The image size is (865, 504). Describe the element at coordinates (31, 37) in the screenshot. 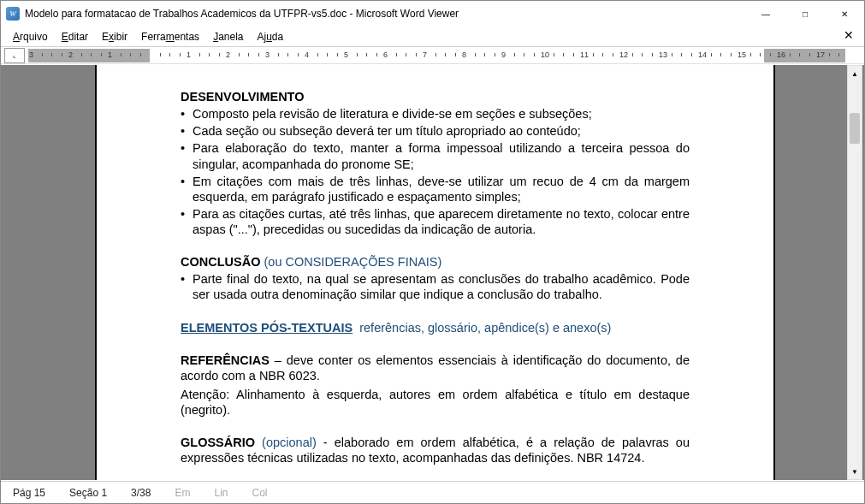

I see `menu-arquivo: Arquivo` at that location.